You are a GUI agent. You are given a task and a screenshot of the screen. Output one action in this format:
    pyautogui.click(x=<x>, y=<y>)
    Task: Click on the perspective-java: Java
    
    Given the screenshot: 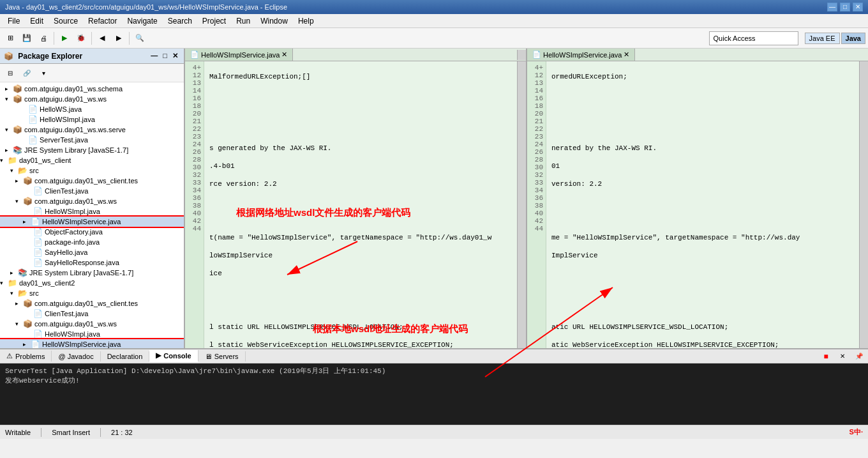 What is the action you would take?
    pyautogui.click(x=853, y=38)
    